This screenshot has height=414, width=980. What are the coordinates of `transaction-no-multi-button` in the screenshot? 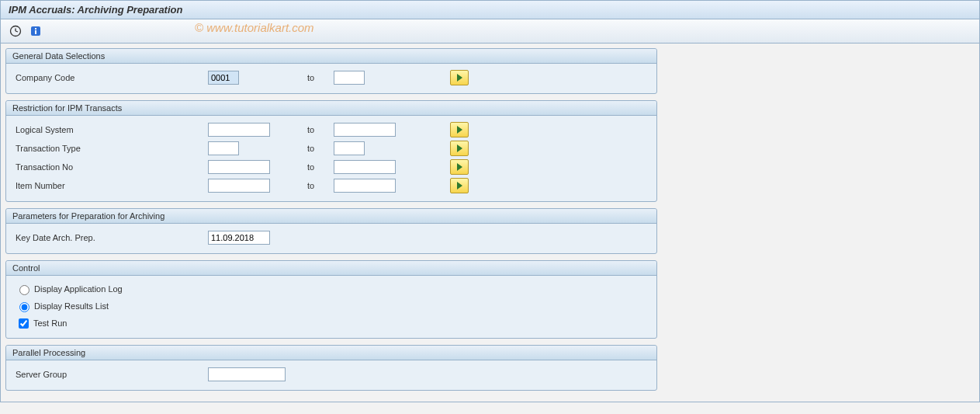 It's located at (459, 167).